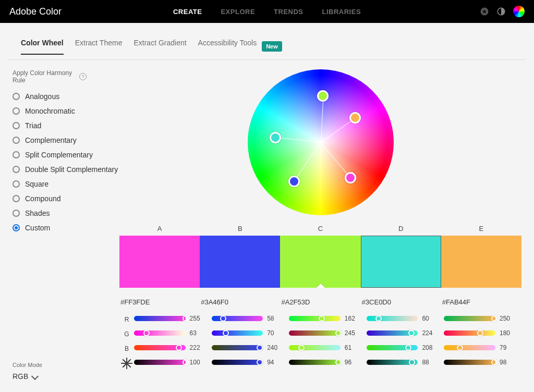  Describe the element at coordinates (35, 11) in the screenshot. I see `brand-title: Adobe Color` at that location.